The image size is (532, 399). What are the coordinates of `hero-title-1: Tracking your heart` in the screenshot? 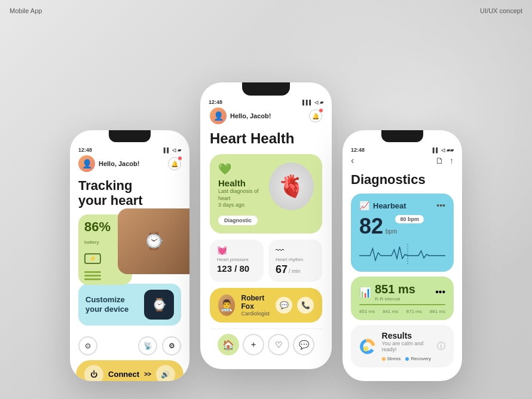 It's located at (130, 194).